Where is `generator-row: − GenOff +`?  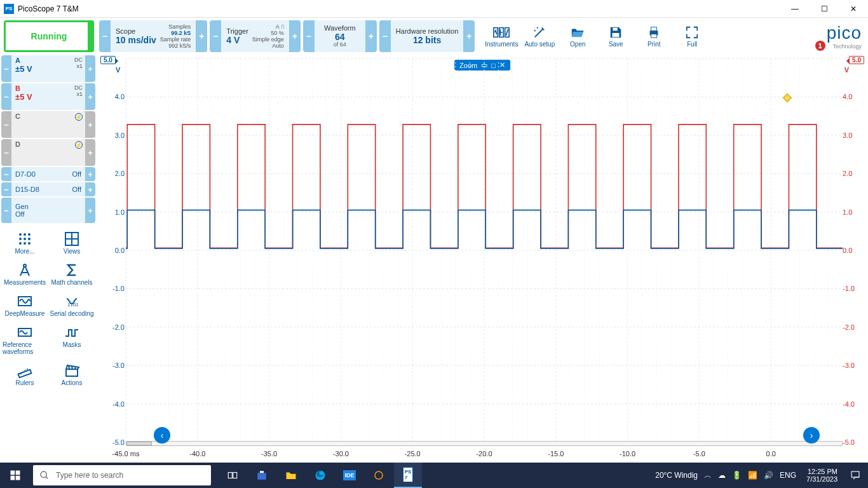
generator-row: − GenOff + is located at coordinates (48, 210).